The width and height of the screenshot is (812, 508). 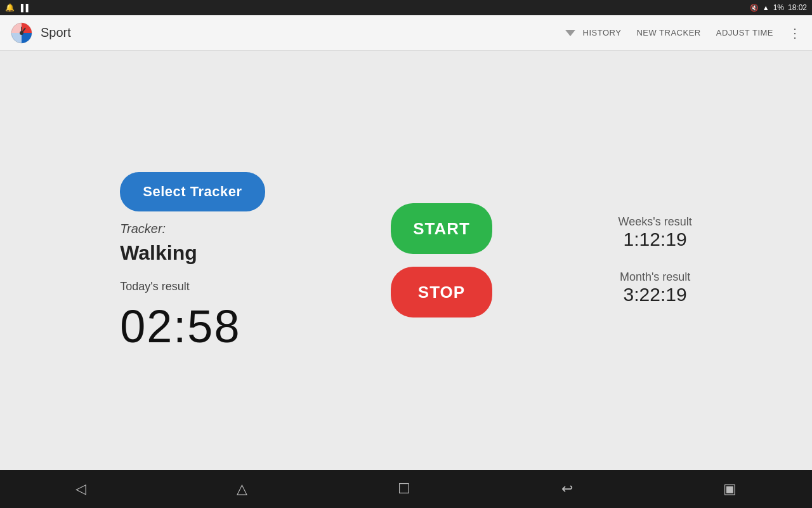 What do you see at coordinates (745, 33) in the screenshot?
I see `adjust-time-button: ADJUST TIME` at bounding box center [745, 33].